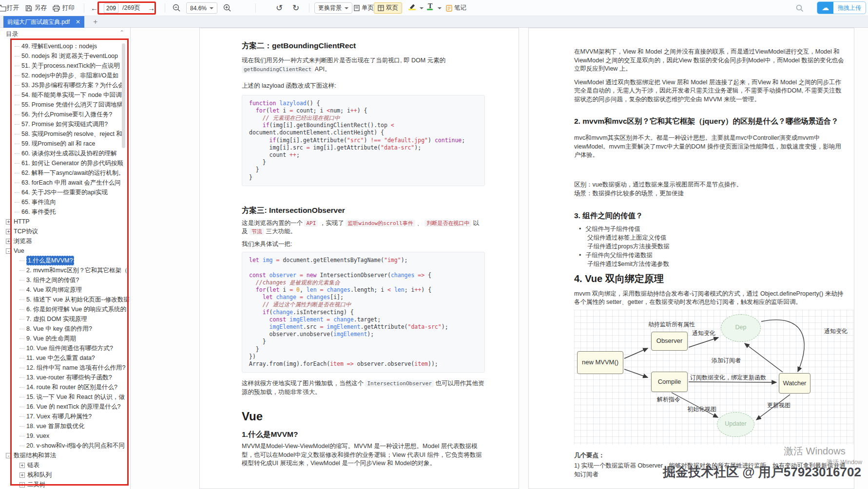  Describe the element at coordinates (388, 8) in the screenshot. I see `double-page-button: 双页` at that location.